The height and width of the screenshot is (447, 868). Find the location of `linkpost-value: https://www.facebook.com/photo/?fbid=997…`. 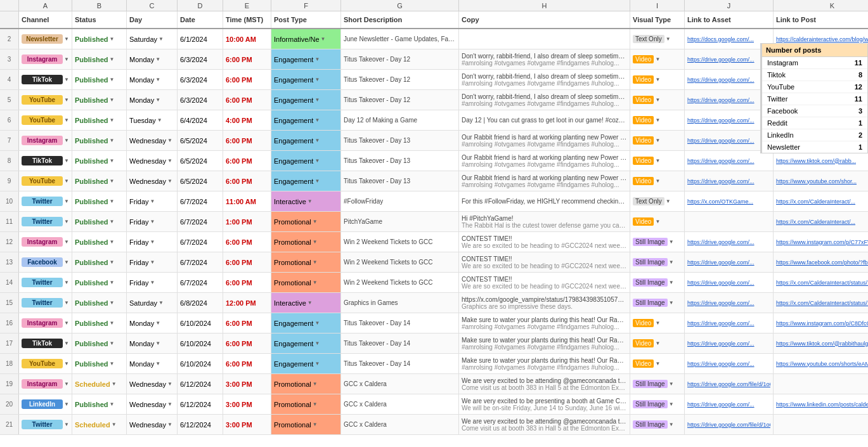

linkpost-value: https://www.facebook.com/photo/?fbid=997… is located at coordinates (822, 262).